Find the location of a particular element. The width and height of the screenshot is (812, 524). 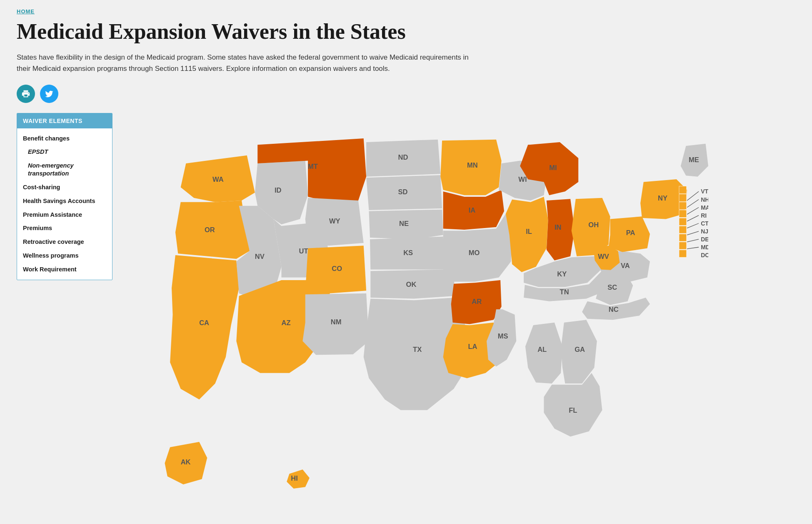

sidebar-item-cost-sharing: Cost-sharing is located at coordinates (65, 188).